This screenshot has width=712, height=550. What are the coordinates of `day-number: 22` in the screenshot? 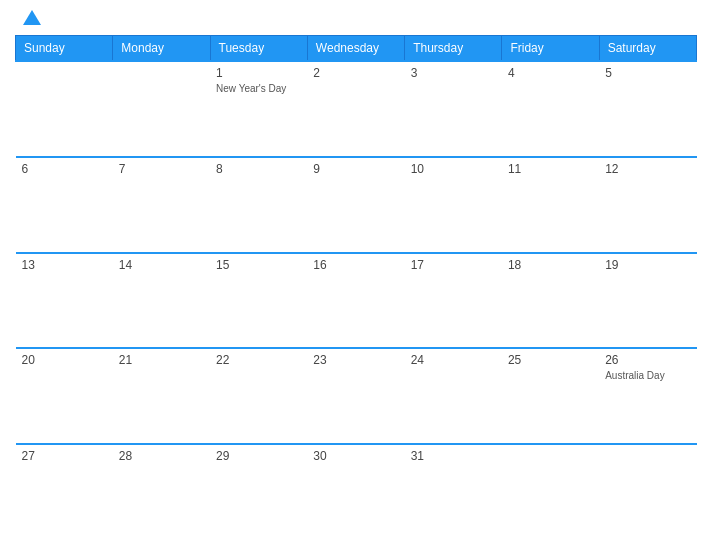 It's located at (258, 360).